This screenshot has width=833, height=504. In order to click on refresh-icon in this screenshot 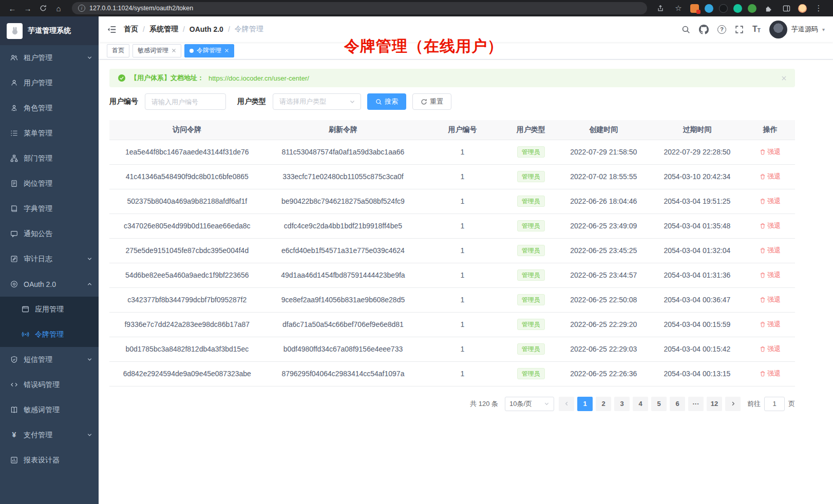, I will do `click(424, 102)`.